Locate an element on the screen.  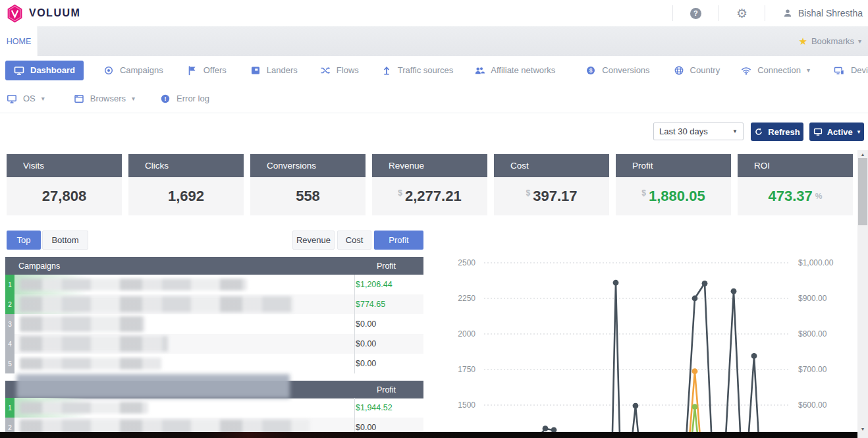
rank-badge: 5 is located at coordinates (10, 364).